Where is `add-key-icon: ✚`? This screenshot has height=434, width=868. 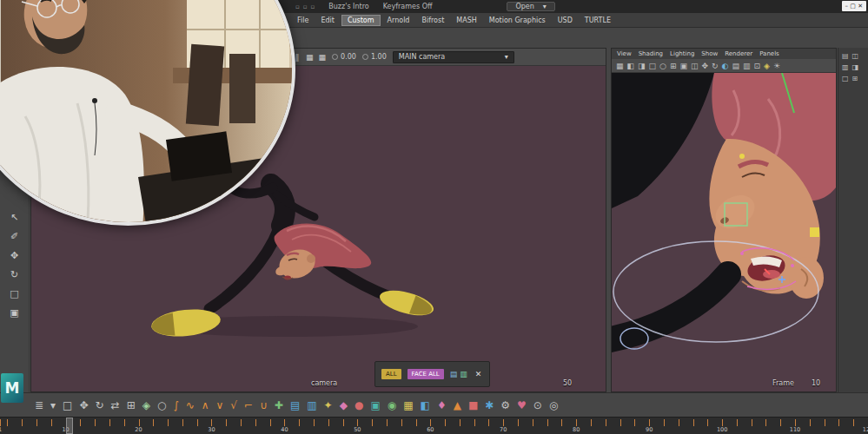
add-key-icon: ✚ is located at coordinates (279, 405).